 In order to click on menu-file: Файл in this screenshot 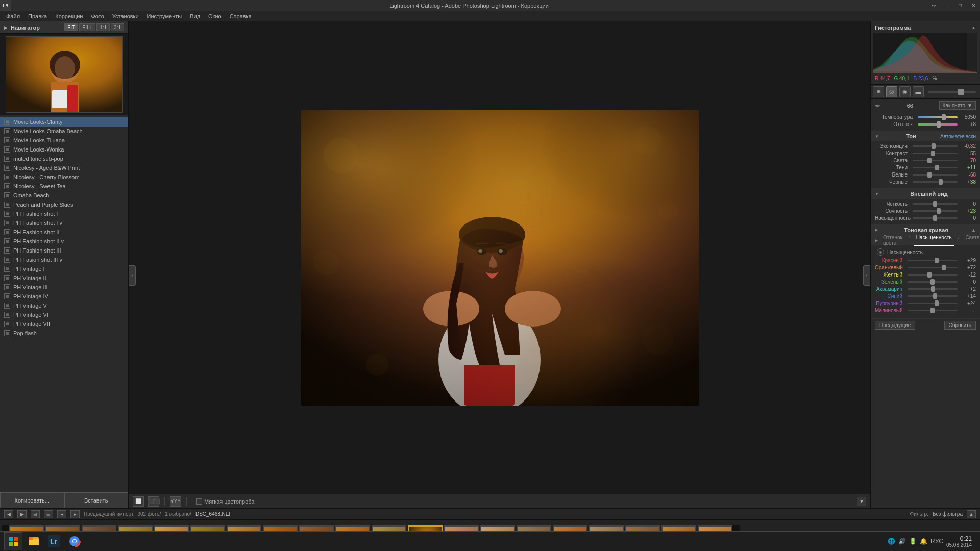, I will do `click(13, 16)`.